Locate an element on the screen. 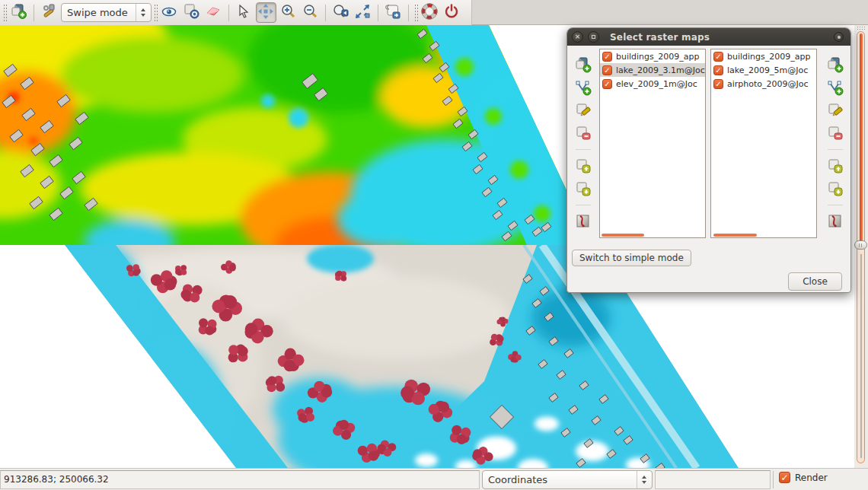  toolbar-panel: Swipe mode is located at coordinates (236, 12).